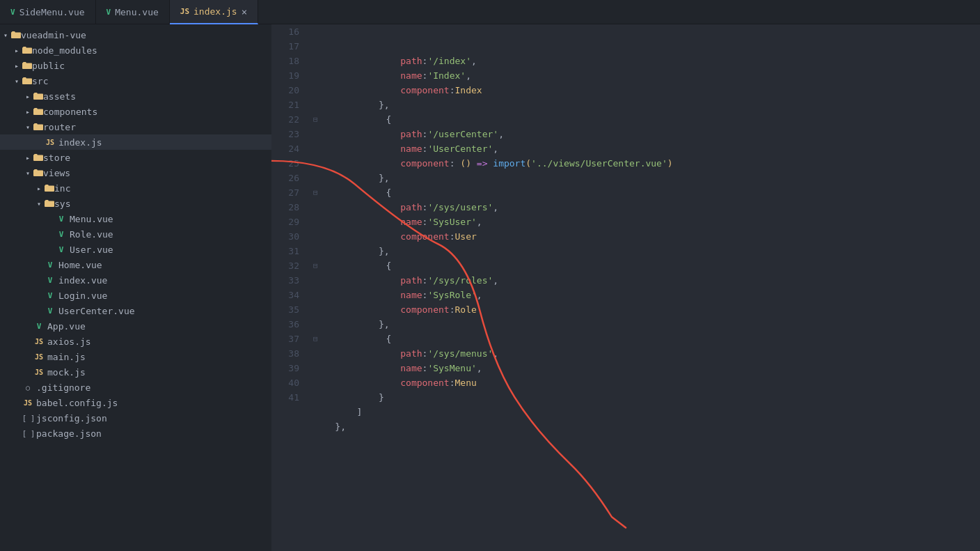 Image resolution: width=980 pixels, height=551 pixels. What do you see at coordinates (640, 397) in the screenshot?
I see `code-line-39: }` at bounding box center [640, 397].